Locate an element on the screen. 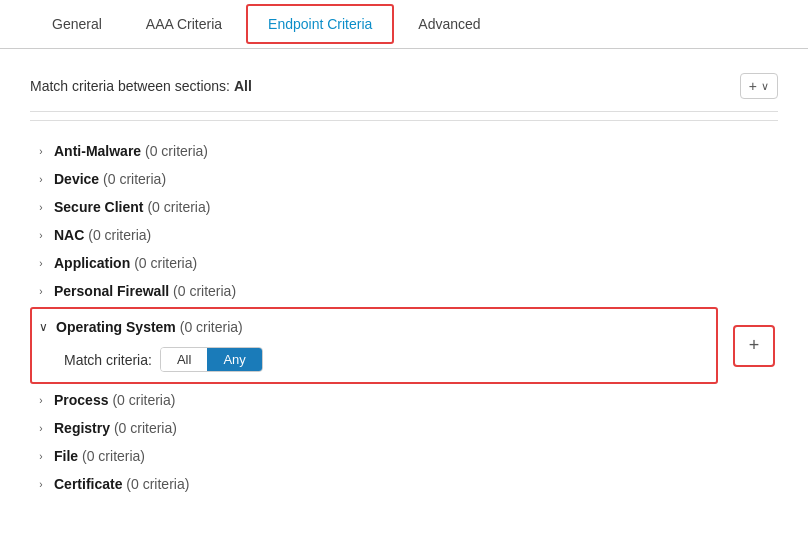  list-item: › NAC (0 criteria) is located at coordinates (404, 235).